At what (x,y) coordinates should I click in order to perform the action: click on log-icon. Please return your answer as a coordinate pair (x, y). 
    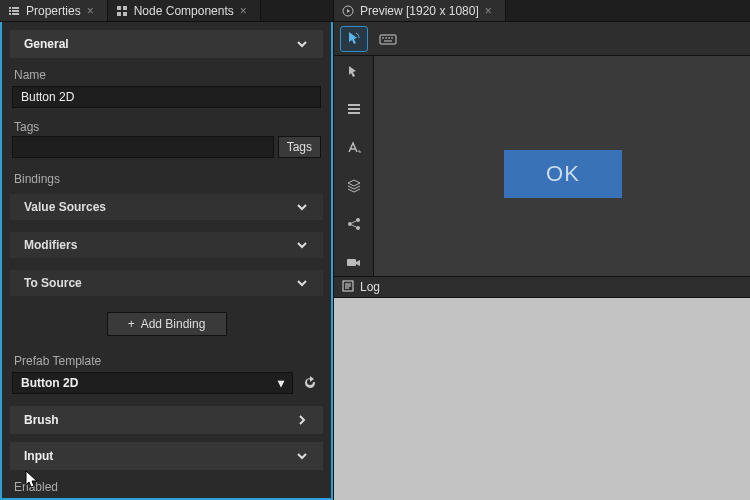
    Looking at the image, I should click on (348, 288).